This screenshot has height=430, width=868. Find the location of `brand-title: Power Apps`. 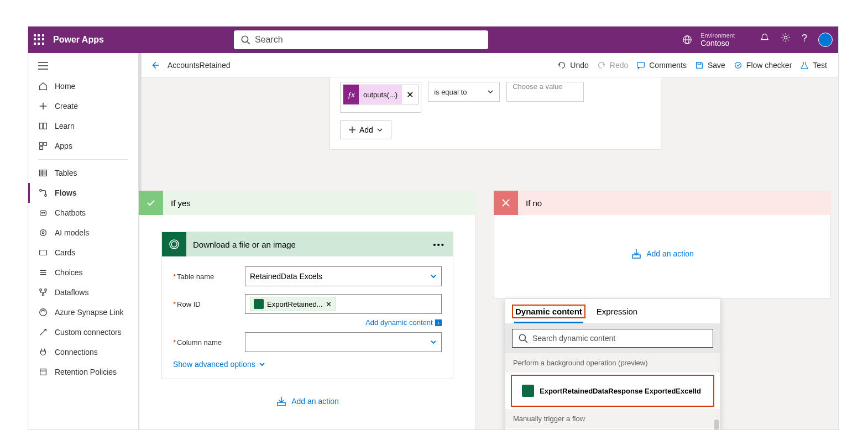

brand-title: Power Apps is located at coordinates (79, 40).